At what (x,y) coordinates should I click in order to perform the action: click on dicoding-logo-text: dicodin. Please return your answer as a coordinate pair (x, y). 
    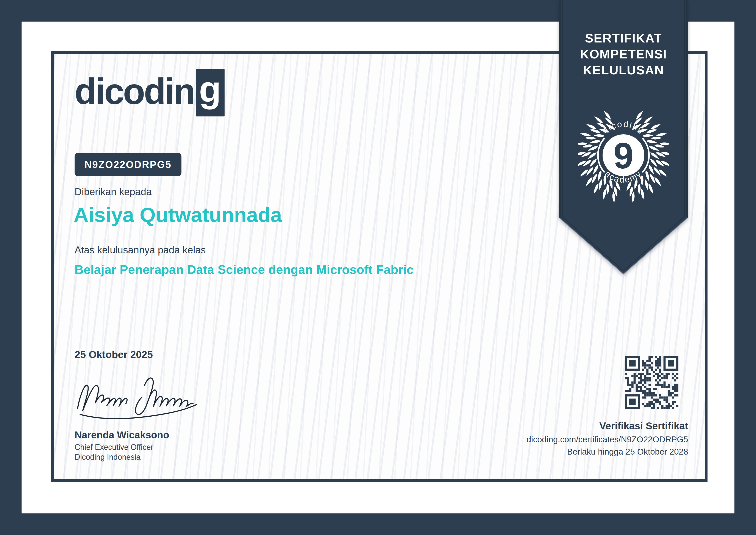
    Looking at the image, I should click on (134, 92).